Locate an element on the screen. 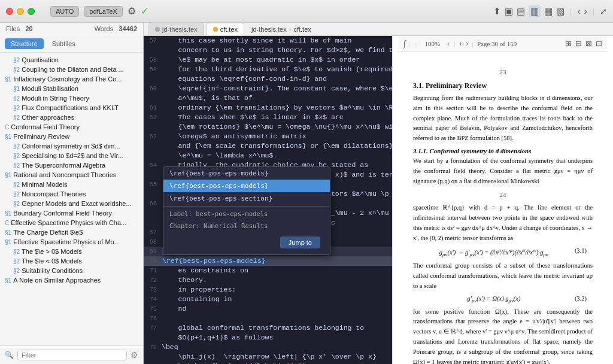 Image resolution: width=613 pixels, height=364 pixels. tree-item: §2 Specialising to $d=2$ and the Vir... is located at coordinates (72, 156).